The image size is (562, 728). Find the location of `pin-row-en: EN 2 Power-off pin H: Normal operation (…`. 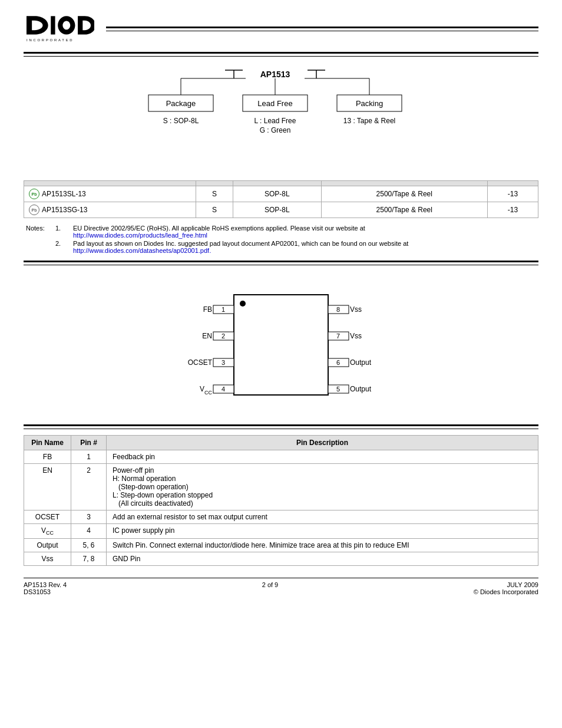

pin-row-en: EN 2 Power-off pin H: Normal operation (… is located at coordinates (282, 487).